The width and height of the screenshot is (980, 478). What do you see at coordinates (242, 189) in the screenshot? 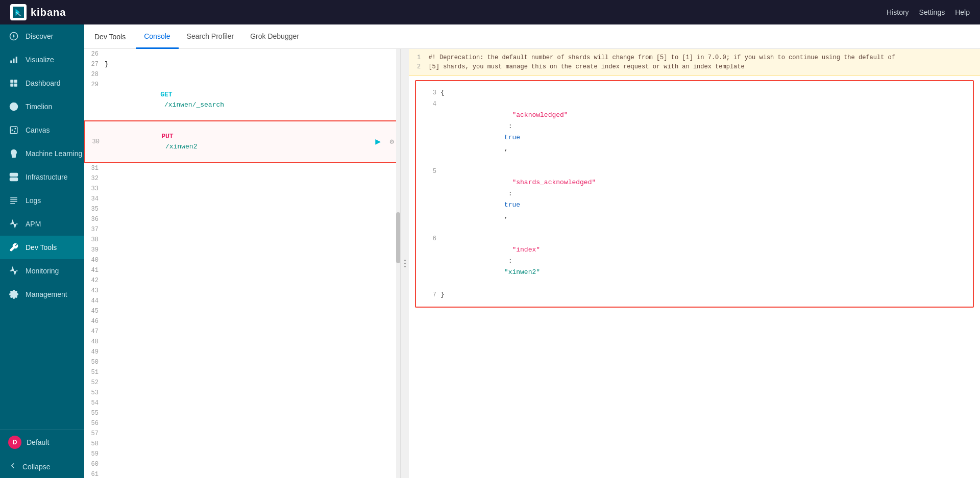
I see `editor-line-33: 33` at bounding box center [242, 189].